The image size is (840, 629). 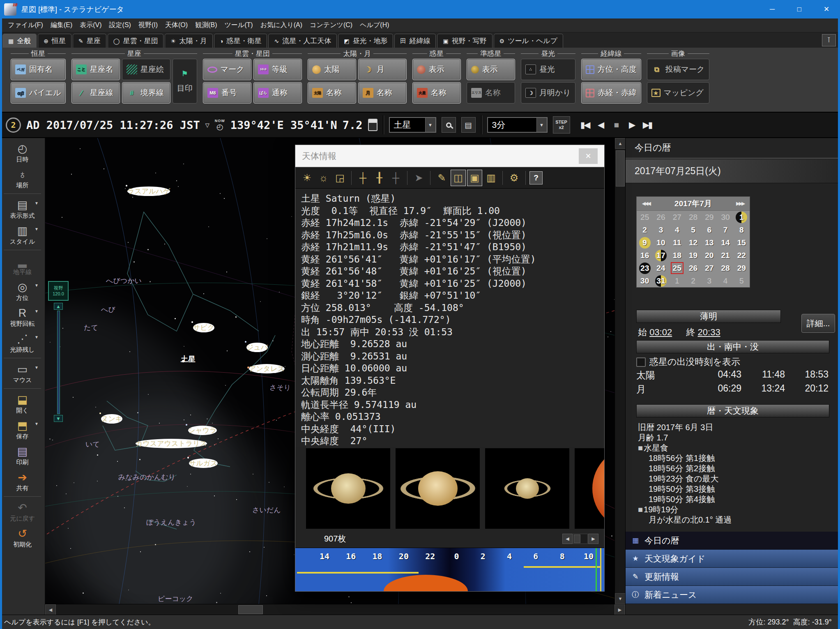 What do you see at coordinates (146, 93) in the screenshot?
I see `ribbon-button-const-boundary: #境界線` at bounding box center [146, 93].